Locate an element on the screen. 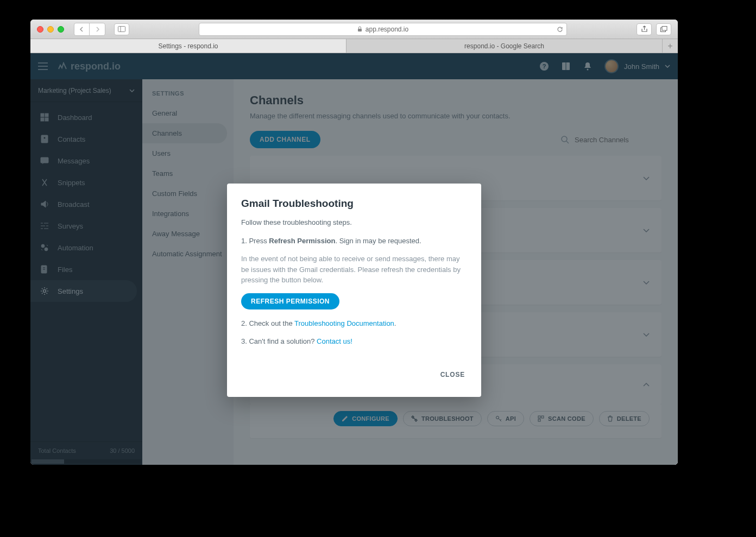  close-button: CLOSE is located at coordinates (453, 375).